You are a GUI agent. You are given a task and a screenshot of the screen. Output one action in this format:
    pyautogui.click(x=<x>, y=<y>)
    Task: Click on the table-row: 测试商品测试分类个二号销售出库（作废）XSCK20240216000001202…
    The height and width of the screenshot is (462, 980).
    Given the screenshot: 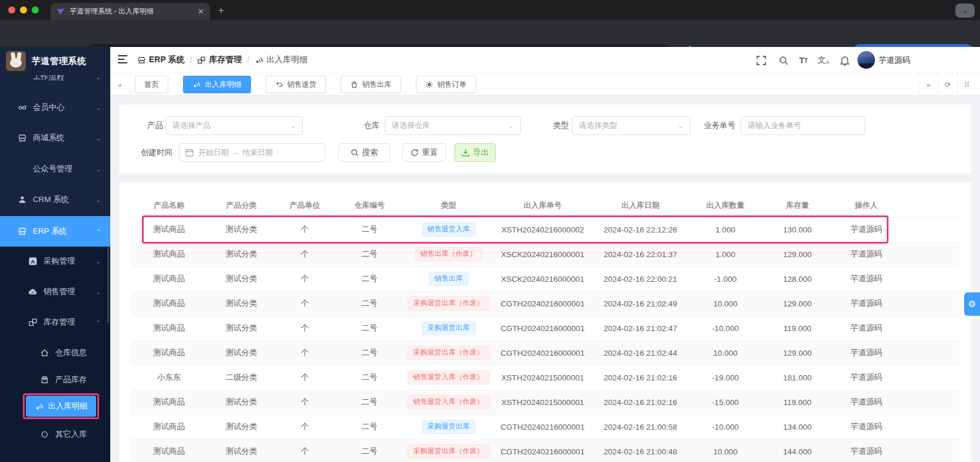 What is the action you would take?
    pyautogui.click(x=545, y=254)
    